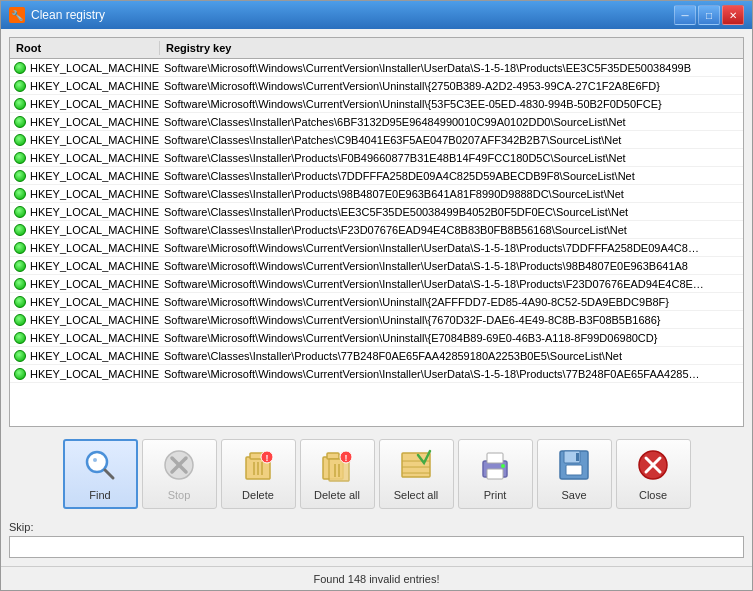 Image resolution: width=753 pixels, height=591 pixels. What do you see at coordinates (85, 48) in the screenshot?
I see `col-root-header: Root` at bounding box center [85, 48].